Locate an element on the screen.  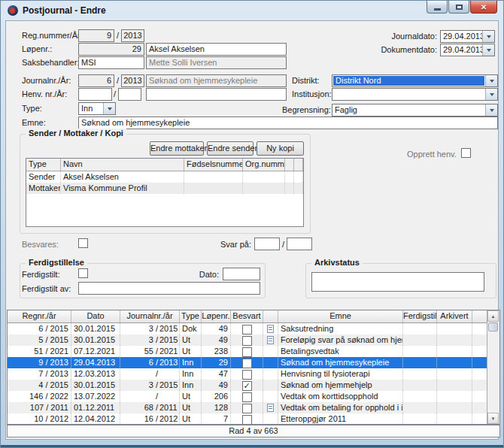
journal-column-header: Type is located at coordinates (191, 316).